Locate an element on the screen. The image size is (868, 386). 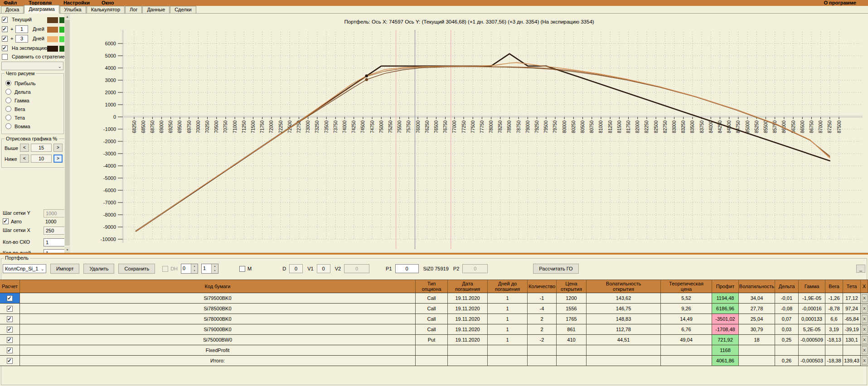
position-row-6: Итого:4061,860,26-0,000503-18,38139,43X is located at coordinates (434, 361).